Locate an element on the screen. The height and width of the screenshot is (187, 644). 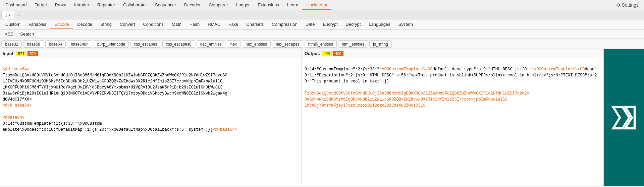
tab-conditions: Conditions is located at coordinates (153, 24).